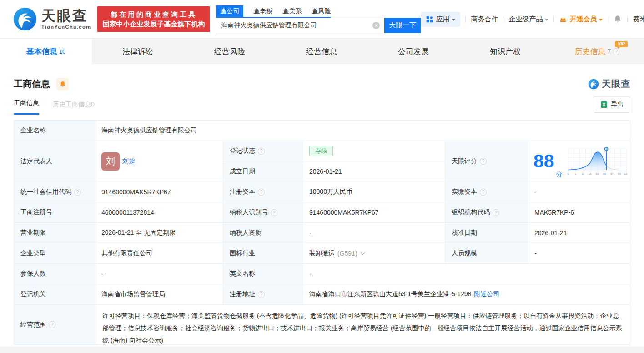 The width and height of the screenshot is (644, 353). Describe the element at coordinates (242, 294) in the screenshot. I see `label-text: 注册地址` at that location.